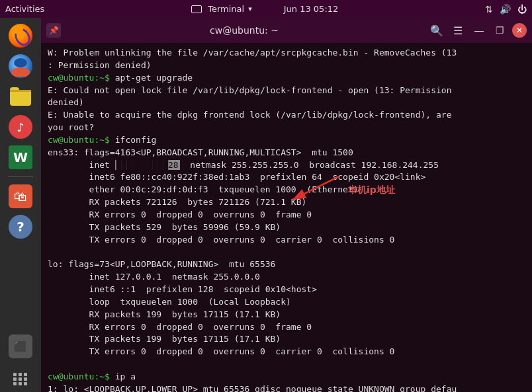 This screenshot has width=532, height=392. What do you see at coordinates (21, 379) in the screenshot?
I see `sidebar-apps-grid` at bounding box center [21, 379].